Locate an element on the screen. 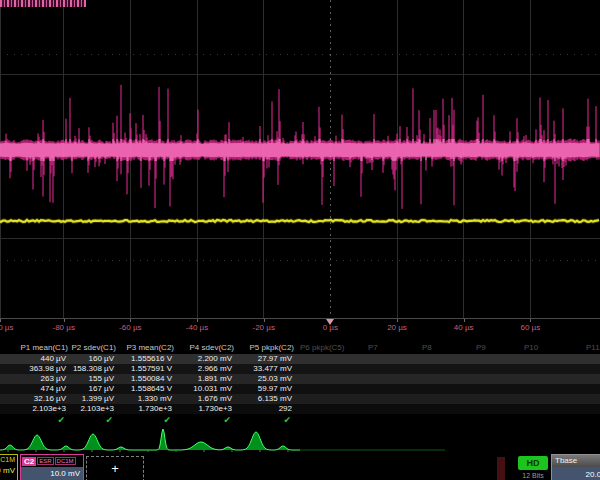  measurement-value: 1.399 µV is located at coordinates (92, 399).